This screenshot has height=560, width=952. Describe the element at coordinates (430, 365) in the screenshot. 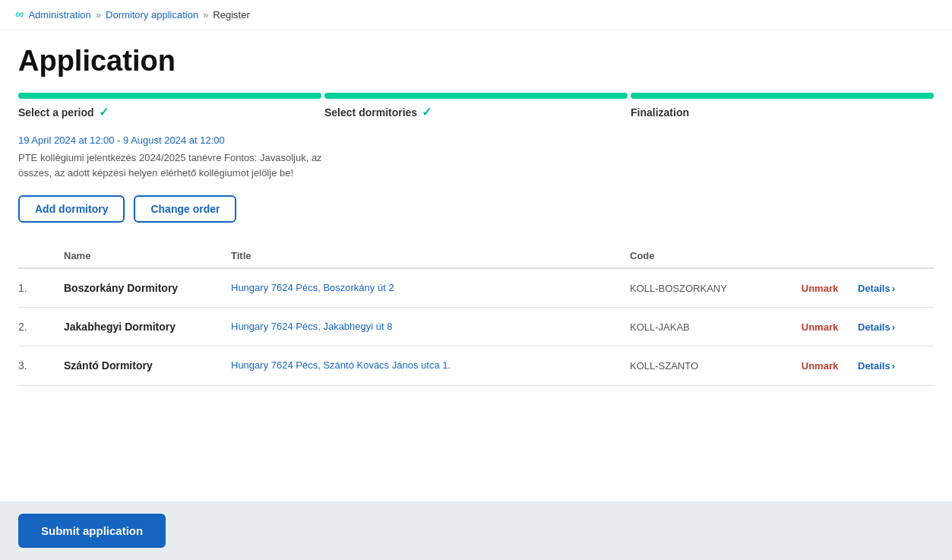

I see `row-3-title: Hungary 7624 Pécs, Szántó Kovács János u…` at that location.